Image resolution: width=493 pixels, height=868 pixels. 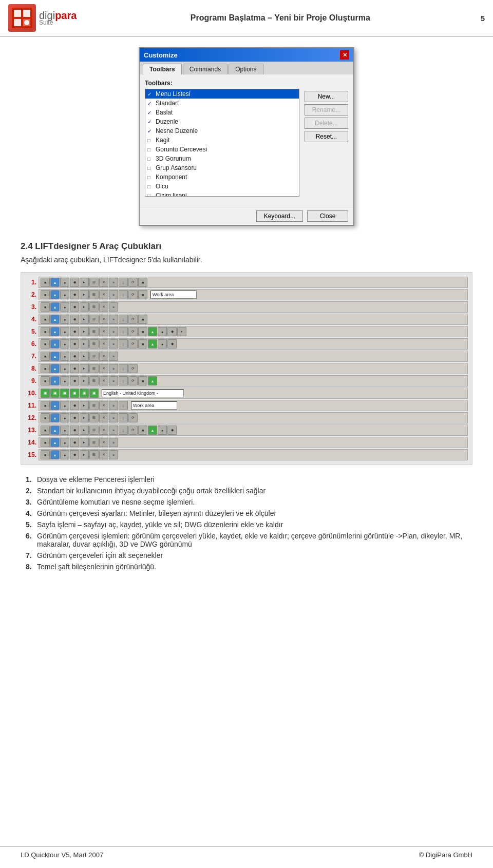 What do you see at coordinates (345, 55) in the screenshot?
I see `dialog-close-button: ✕` at bounding box center [345, 55].